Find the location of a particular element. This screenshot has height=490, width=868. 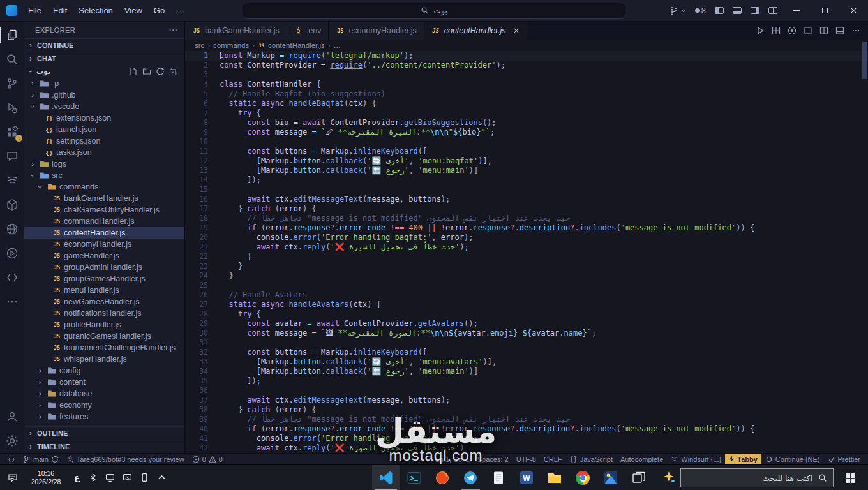

close-icon is located at coordinates (516, 31).